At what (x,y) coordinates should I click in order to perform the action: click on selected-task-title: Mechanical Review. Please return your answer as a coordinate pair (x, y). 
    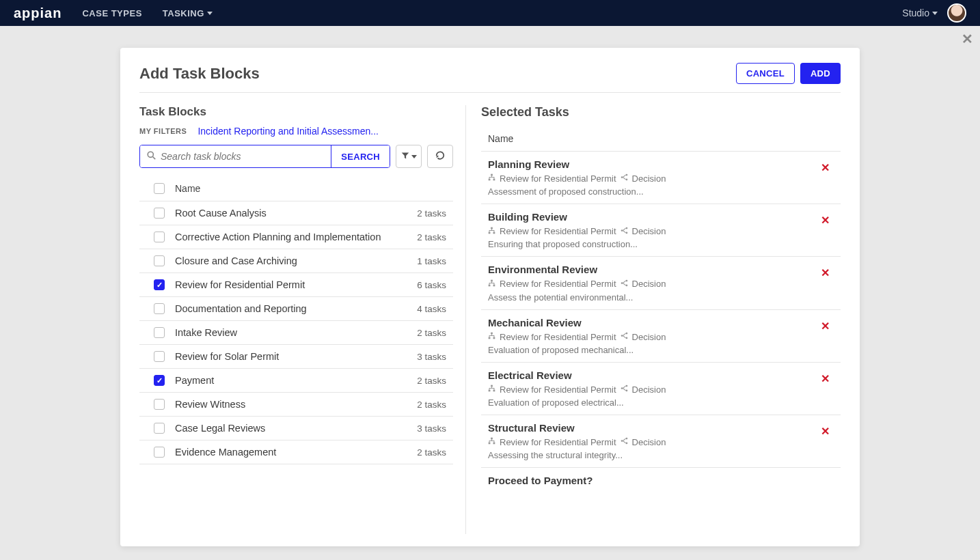
    Looking at the image, I should click on (652, 322).